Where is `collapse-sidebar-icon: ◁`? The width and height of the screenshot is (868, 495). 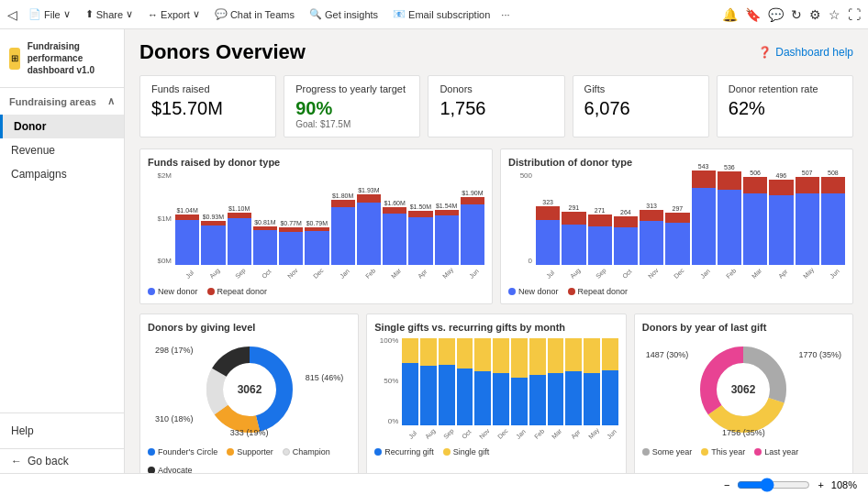
collapse-sidebar-icon: ◁ is located at coordinates (13, 15).